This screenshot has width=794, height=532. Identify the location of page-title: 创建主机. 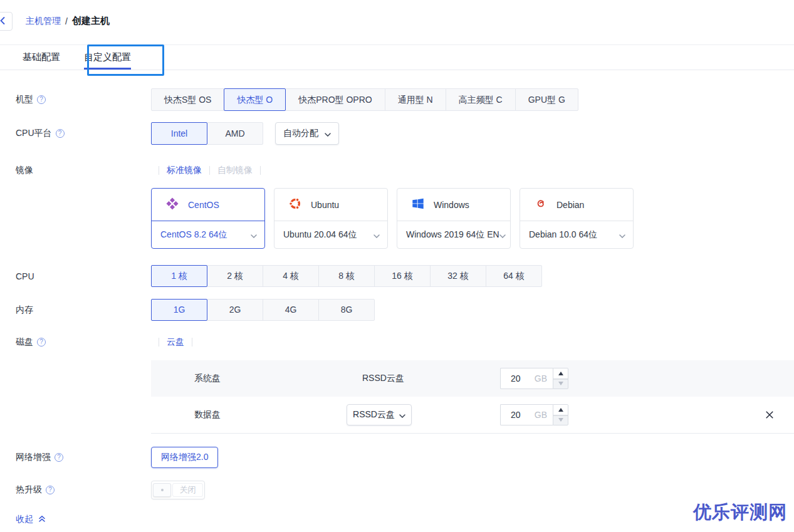
(91, 21).